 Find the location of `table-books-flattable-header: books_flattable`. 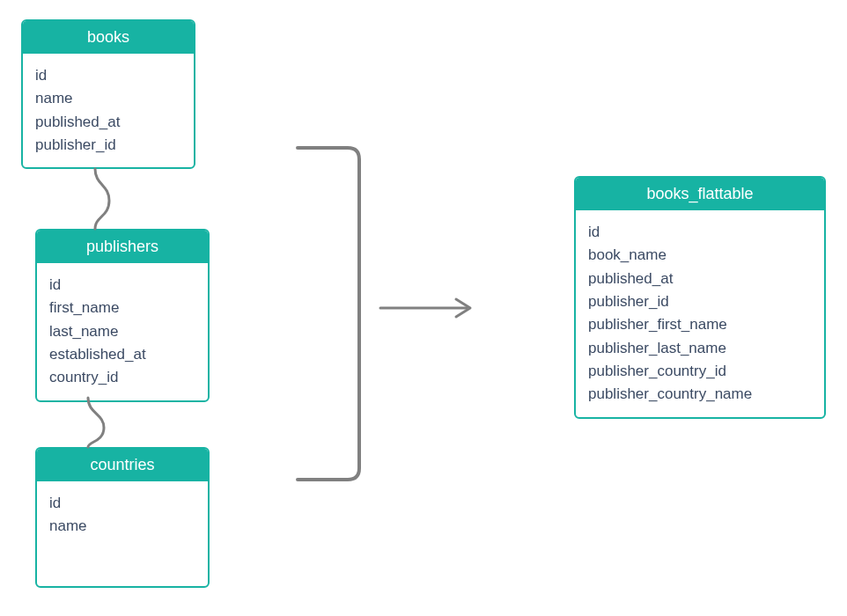

table-books-flattable-header: books_flattable is located at coordinates (700, 194).